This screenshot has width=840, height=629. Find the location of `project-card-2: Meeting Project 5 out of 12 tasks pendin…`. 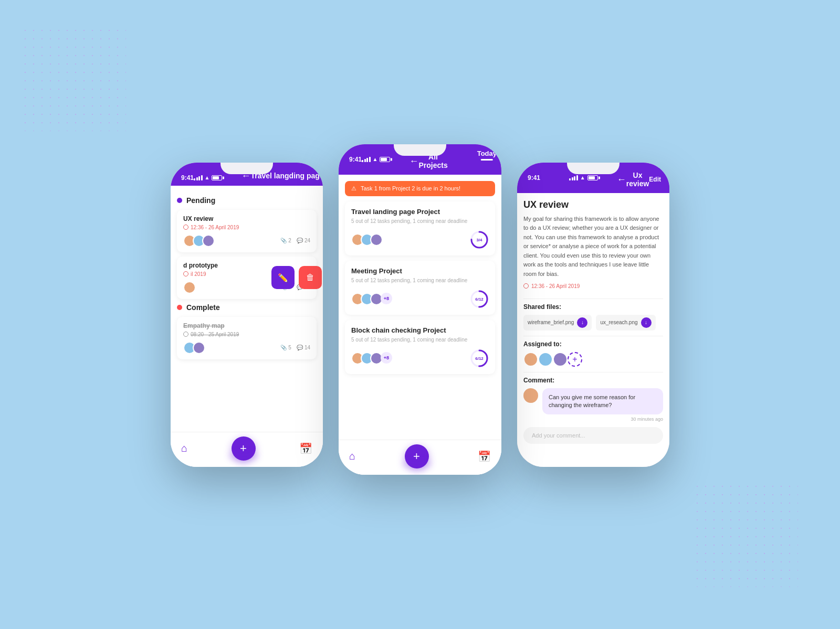

project-card-2: Meeting Project 5 out of 12 tasks pendin… is located at coordinates (420, 287).